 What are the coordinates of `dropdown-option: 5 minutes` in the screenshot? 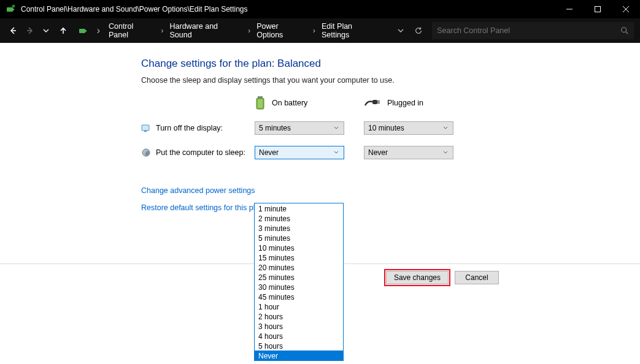 It's located at (299, 238).